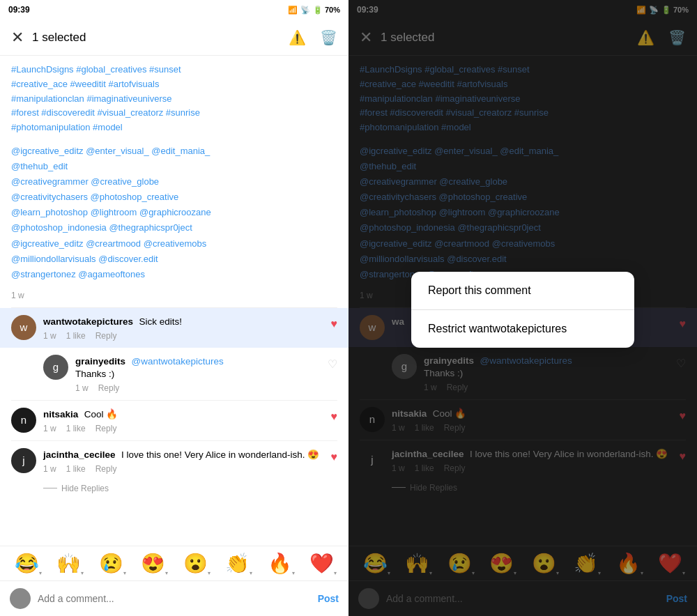  I want to click on username-wanttake-left: wantwotakepictures, so click(88, 322).